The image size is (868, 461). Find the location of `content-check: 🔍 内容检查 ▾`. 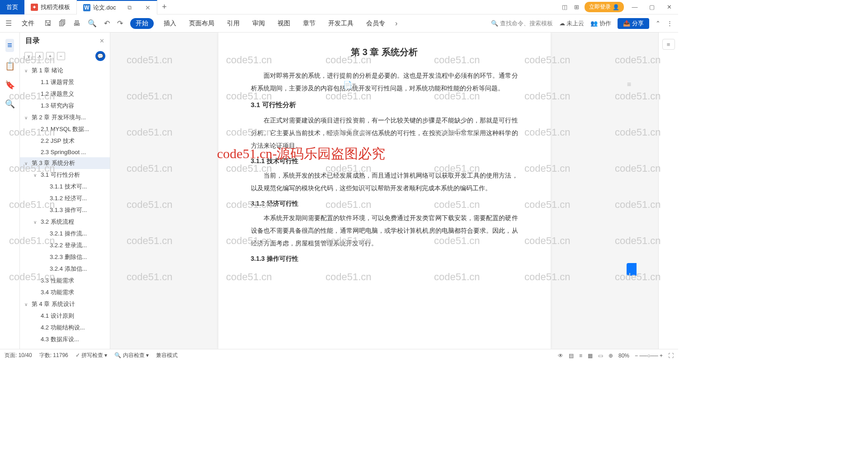

content-check: 🔍 内容检查 ▾ is located at coordinates (132, 355).